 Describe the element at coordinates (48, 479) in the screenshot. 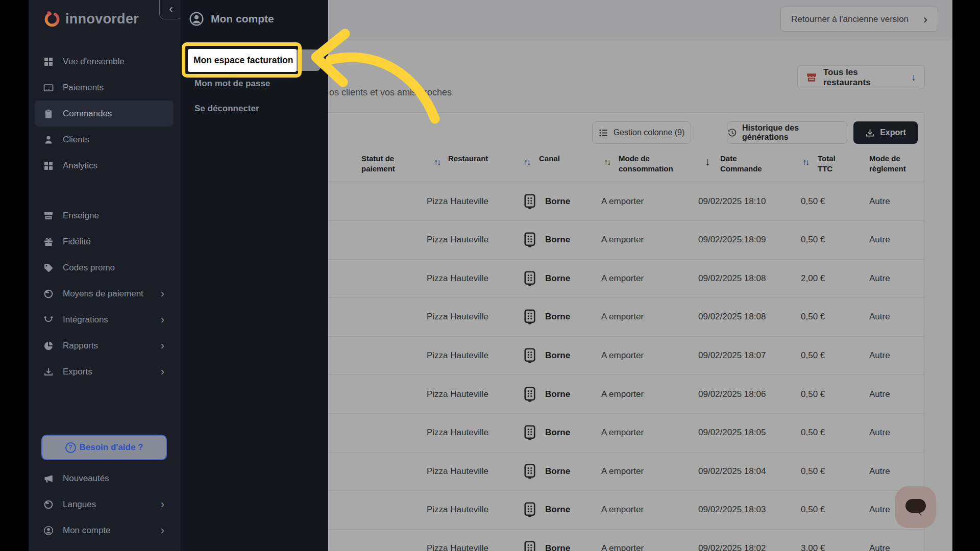

I see `megaphone-icon` at that location.